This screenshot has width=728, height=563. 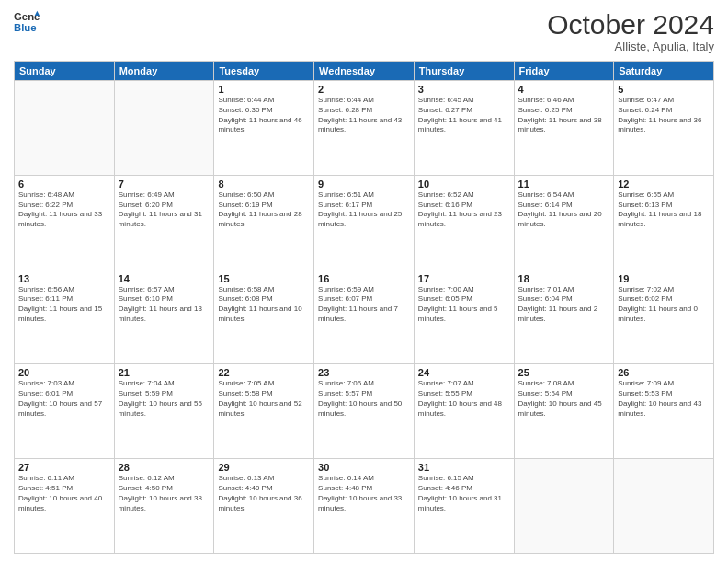 I want to click on day-number: 21, so click(x=165, y=373).